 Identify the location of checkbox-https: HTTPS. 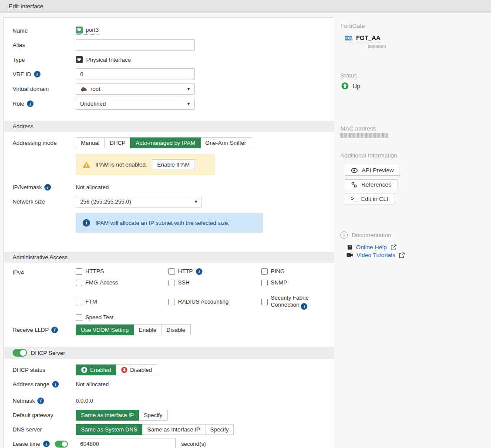
(122, 271).